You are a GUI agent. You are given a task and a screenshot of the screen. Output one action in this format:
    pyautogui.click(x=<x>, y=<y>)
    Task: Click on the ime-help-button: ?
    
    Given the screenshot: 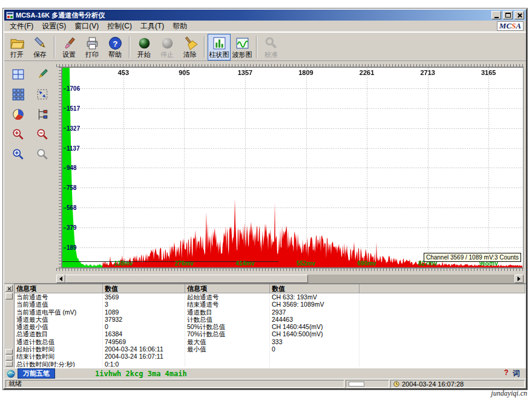 What is the action you would take?
    pyautogui.click(x=506, y=374)
    